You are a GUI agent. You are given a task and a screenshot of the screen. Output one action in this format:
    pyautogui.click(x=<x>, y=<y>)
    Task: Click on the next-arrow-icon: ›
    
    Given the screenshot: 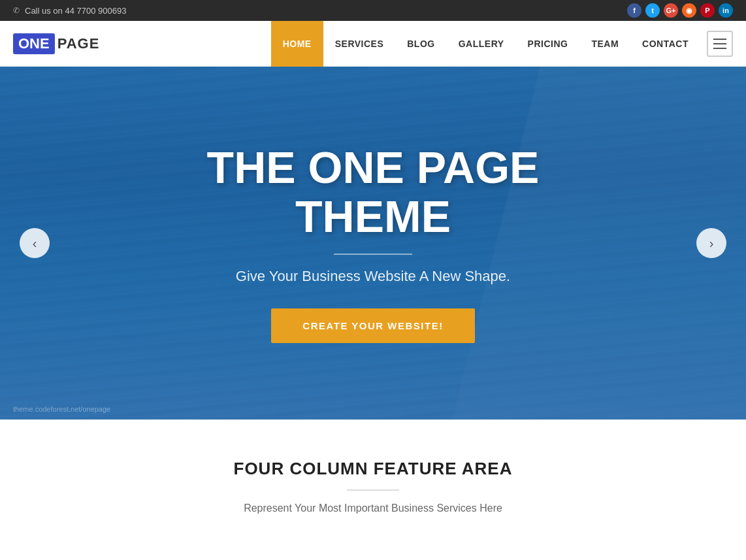 What is the action you would take?
    pyautogui.click(x=712, y=243)
    